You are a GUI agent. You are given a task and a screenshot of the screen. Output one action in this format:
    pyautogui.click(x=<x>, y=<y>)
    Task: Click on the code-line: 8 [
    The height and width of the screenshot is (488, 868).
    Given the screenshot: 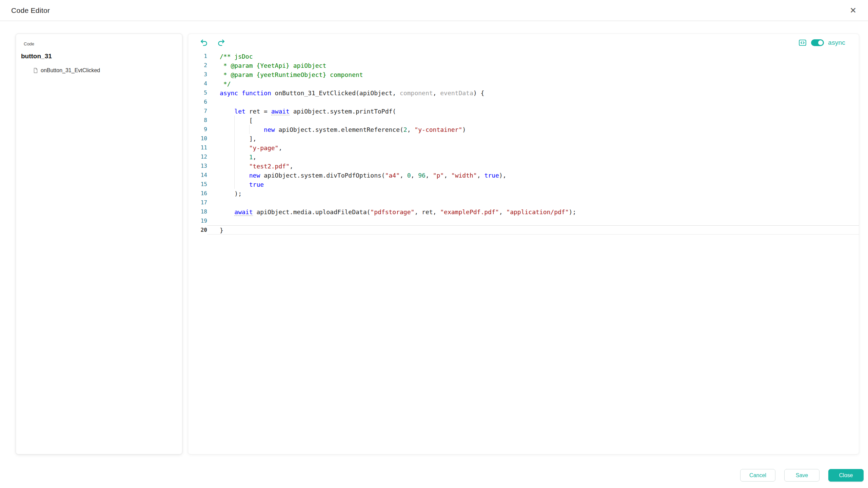 What is the action you would take?
    pyautogui.click(x=524, y=120)
    